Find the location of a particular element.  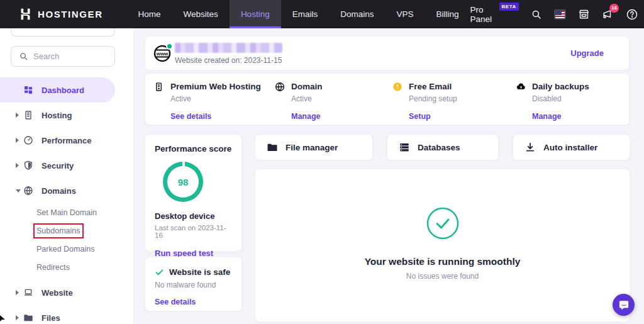

warning-icon is located at coordinates (397, 87).